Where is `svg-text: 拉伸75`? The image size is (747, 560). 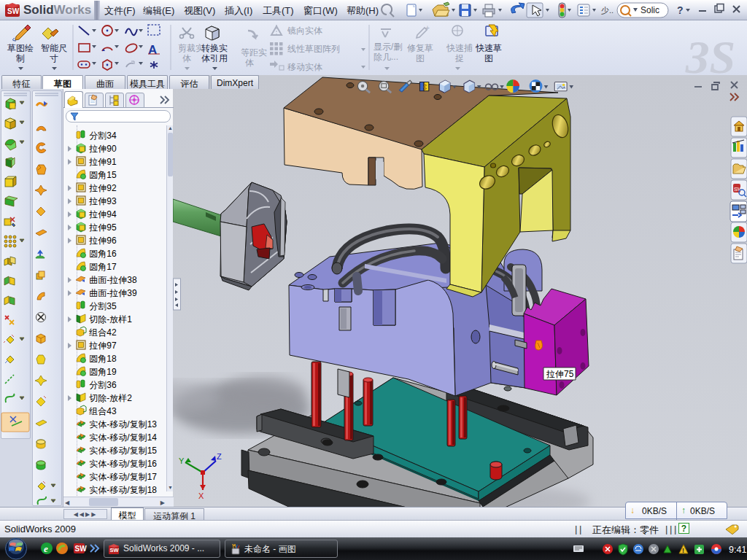 svg-text: 拉伸75 is located at coordinates (560, 374).